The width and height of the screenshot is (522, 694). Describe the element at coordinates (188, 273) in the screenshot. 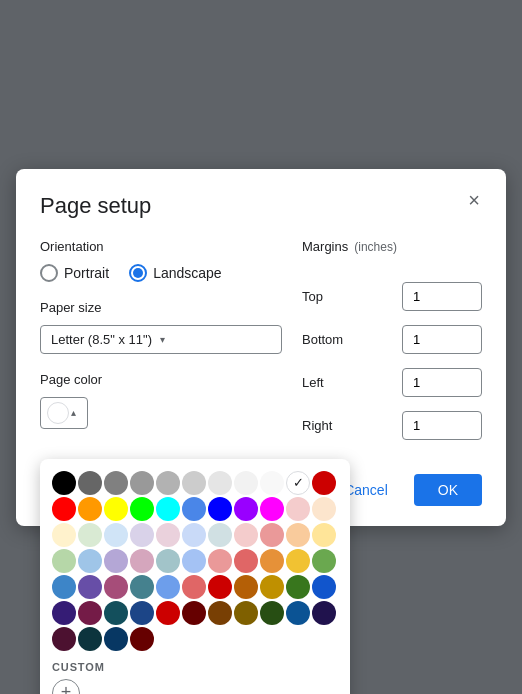

I see `landscape-label: Landscape` at that location.